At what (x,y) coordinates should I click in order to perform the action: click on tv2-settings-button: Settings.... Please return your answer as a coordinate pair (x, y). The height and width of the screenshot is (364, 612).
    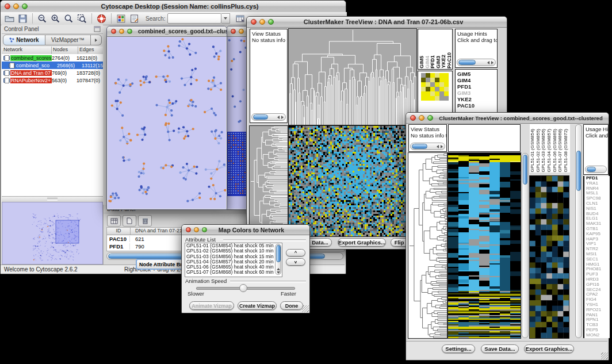
    Looking at the image, I should click on (458, 348).